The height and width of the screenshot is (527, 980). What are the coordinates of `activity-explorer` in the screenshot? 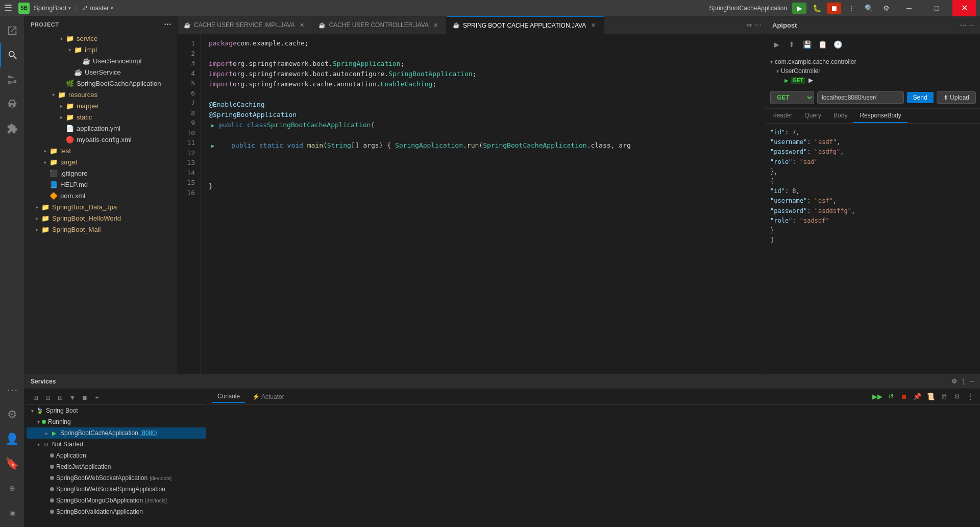 It's located at (12, 31).